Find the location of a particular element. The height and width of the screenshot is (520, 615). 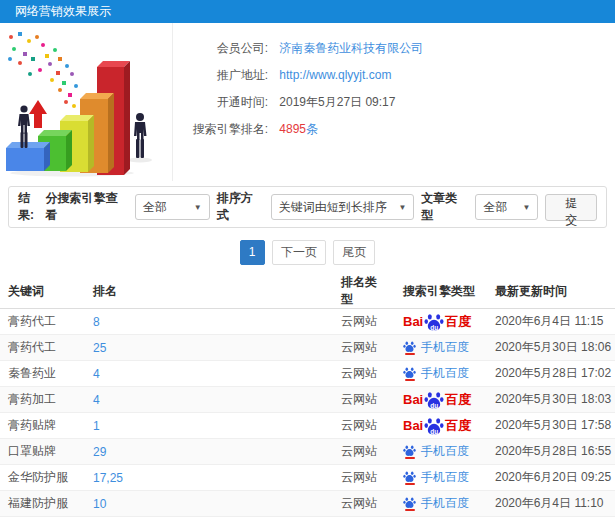

submit-button: 提交 is located at coordinates (571, 208).